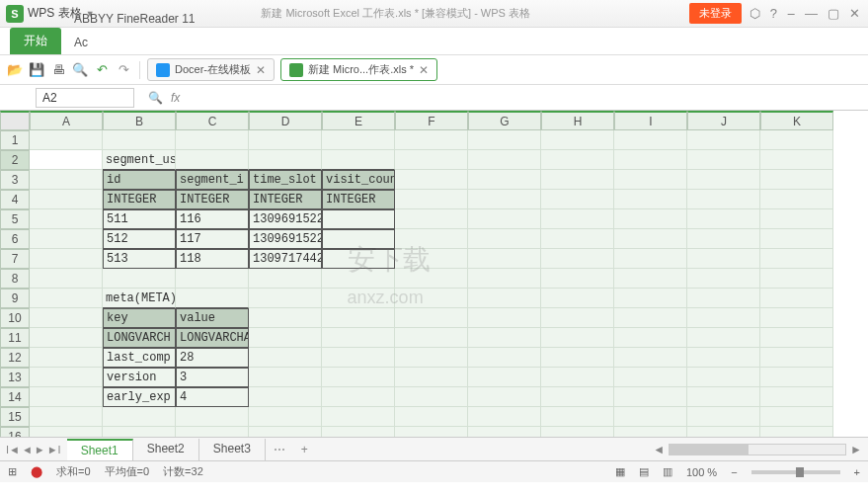  I want to click on zoom-level: 100 %, so click(701, 472).